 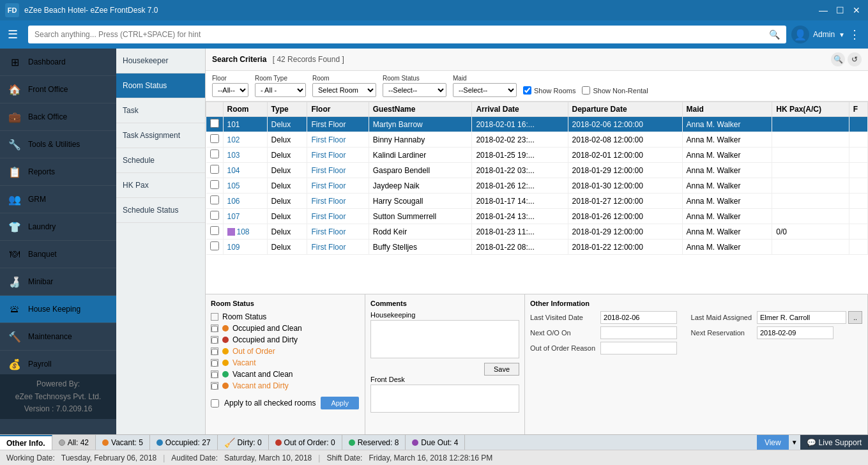 I want to click on view-dropdown-button: ▼, so click(x=795, y=442).